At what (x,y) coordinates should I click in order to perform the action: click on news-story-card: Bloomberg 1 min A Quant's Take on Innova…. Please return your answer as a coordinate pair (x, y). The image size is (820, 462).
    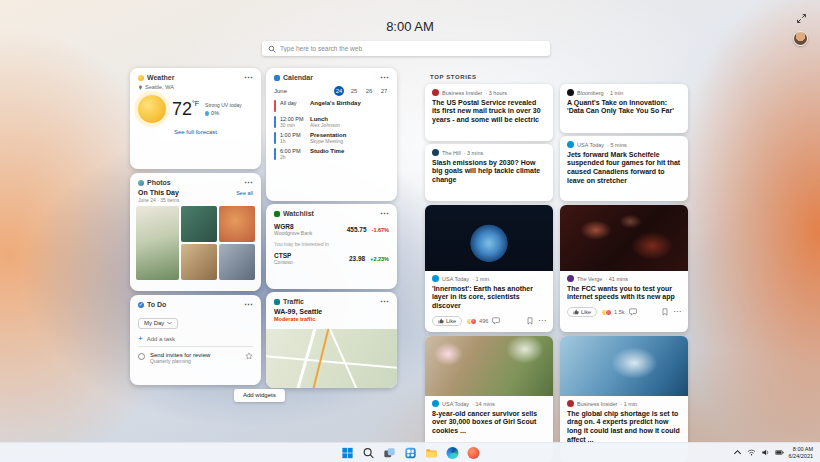
    Looking at the image, I should click on (624, 108).